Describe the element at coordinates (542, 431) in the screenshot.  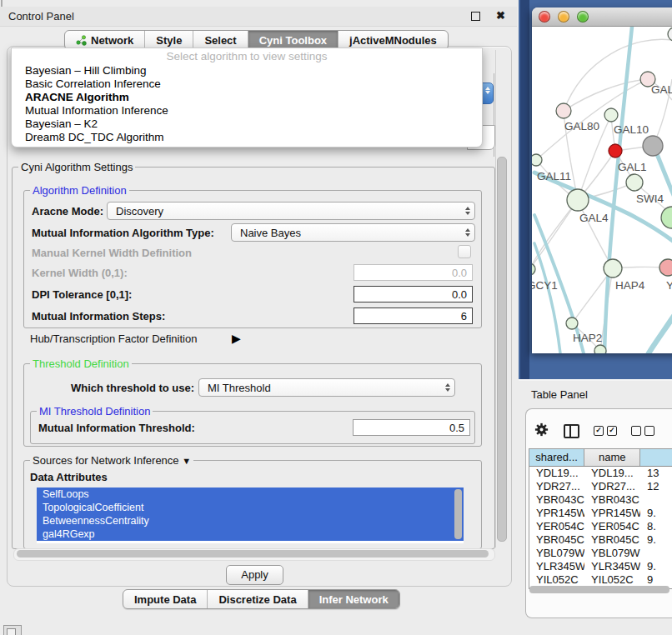
I see `gear-icon` at that location.